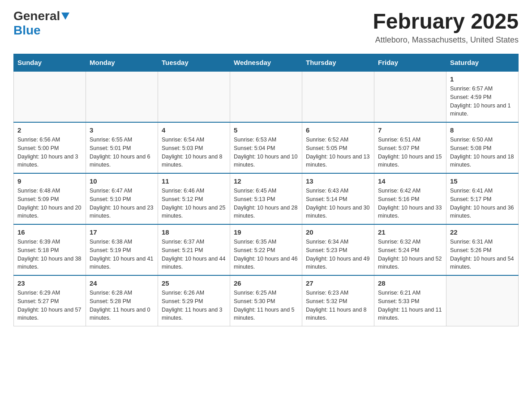  I want to click on day-number: 21, so click(410, 232).